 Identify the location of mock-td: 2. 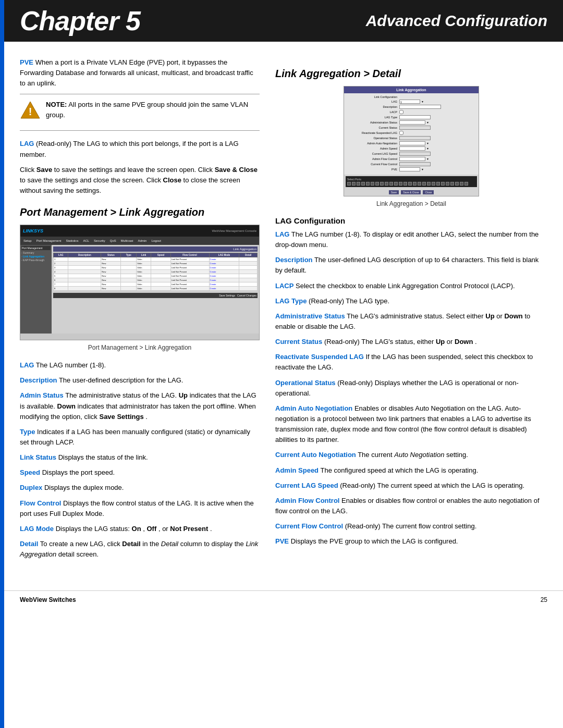
(61, 264).